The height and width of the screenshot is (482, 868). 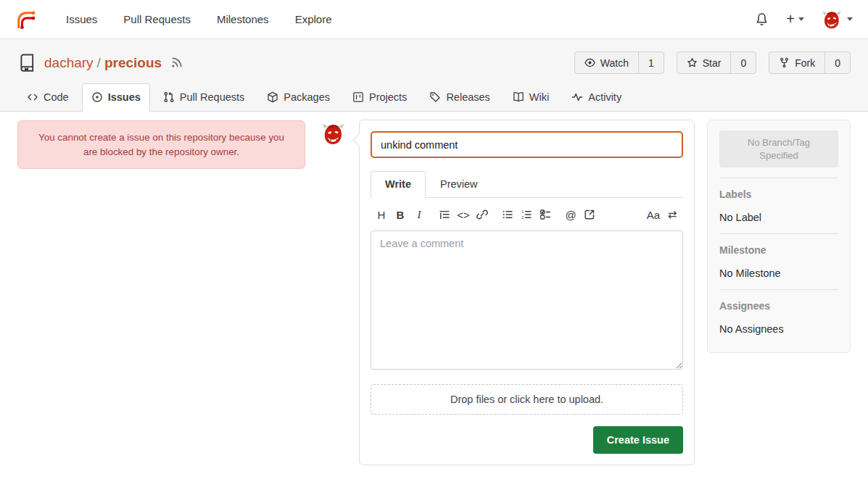 I want to click on create-issue-button: Create Issue, so click(x=638, y=440).